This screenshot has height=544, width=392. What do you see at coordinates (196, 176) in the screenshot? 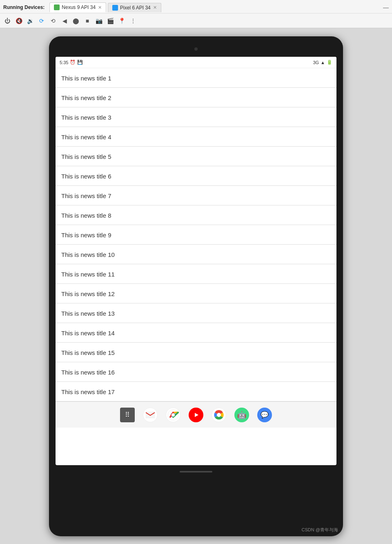
I see `news-list-item: This is news title 6` at bounding box center [196, 176].